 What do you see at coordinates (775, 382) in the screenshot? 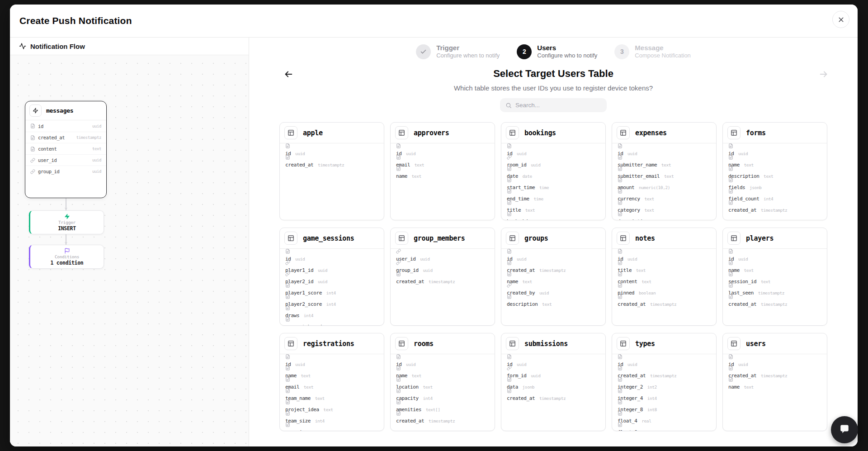
I see `table-card-users: users id uuid created_at timestamptz nam…` at bounding box center [775, 382].